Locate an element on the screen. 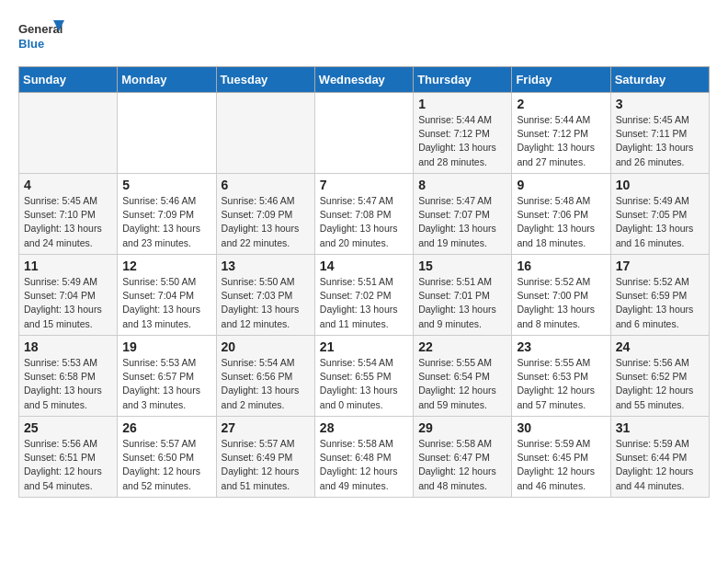 The height and width of the screenshot is (563, 728). day-info: Sunrise: 5:52 AM Sunset: 6:59 PM Dayligh… is located at coordinates (660, 304).